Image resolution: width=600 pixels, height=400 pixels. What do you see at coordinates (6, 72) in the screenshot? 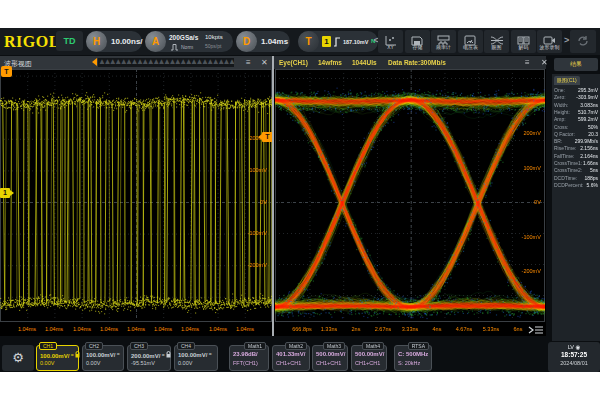
I see `trigger-position-marker: T` at bounding box center [6, 72].